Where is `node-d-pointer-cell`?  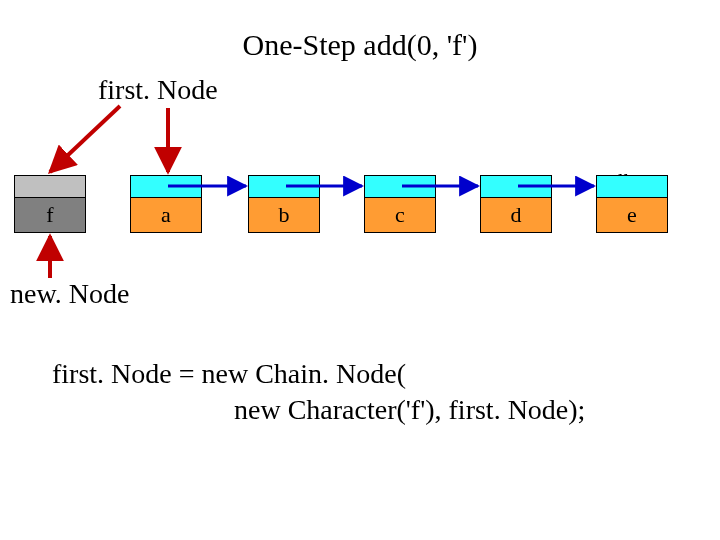 node-d-pointer-cell is located at coordinates (516, 187).